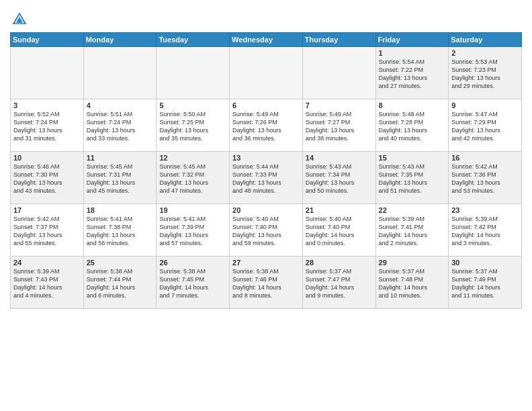 The width and height of the screenshot is (532, 411). I want to click on day-number: 9, so click(485, 105).